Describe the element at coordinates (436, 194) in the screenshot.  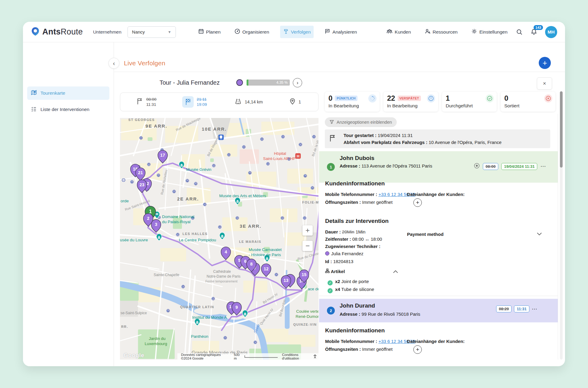
I see `files-label: Dateianhänge der Kunden:` at that location.